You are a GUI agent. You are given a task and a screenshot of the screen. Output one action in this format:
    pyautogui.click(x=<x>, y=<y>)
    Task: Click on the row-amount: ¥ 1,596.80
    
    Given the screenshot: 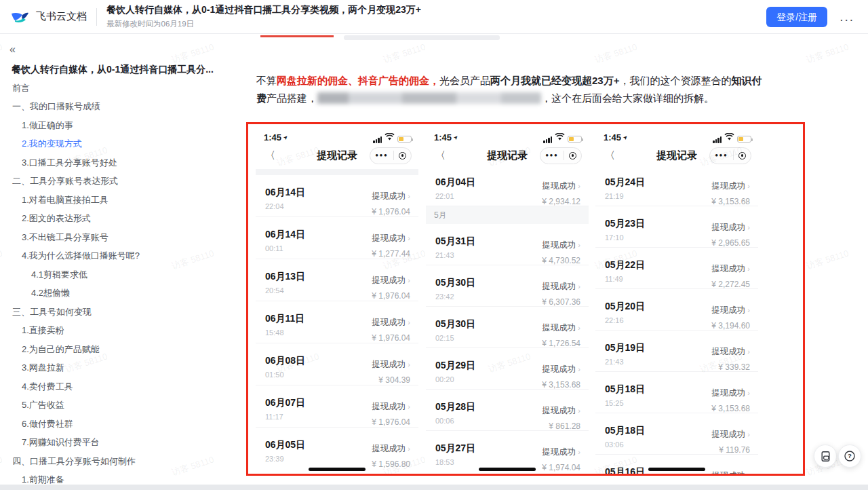 What is the action you would take?
    pyautogui.click(x=391, y=464)
    